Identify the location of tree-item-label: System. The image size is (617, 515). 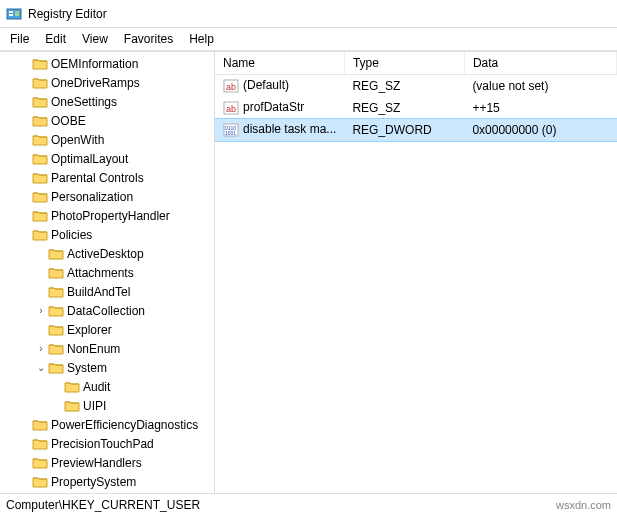
(87, 368).